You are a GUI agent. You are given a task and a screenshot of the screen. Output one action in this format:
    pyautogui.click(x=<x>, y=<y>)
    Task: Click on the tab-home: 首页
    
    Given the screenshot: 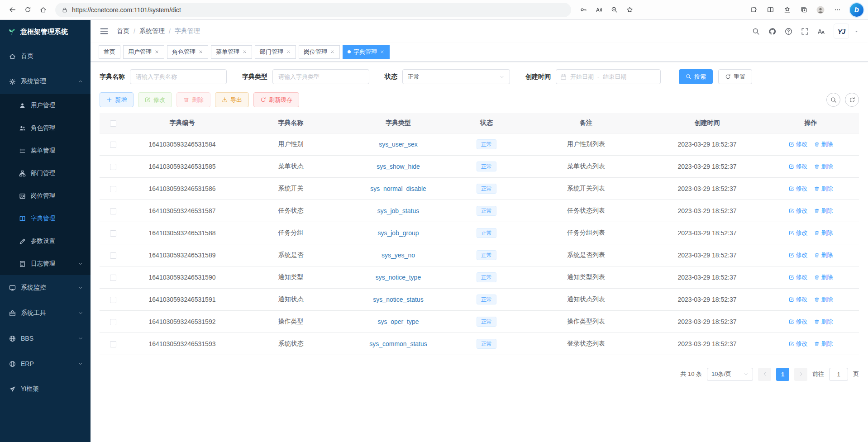 What is the action you would take?
    pyautogui.click(x=110, y=52)
    